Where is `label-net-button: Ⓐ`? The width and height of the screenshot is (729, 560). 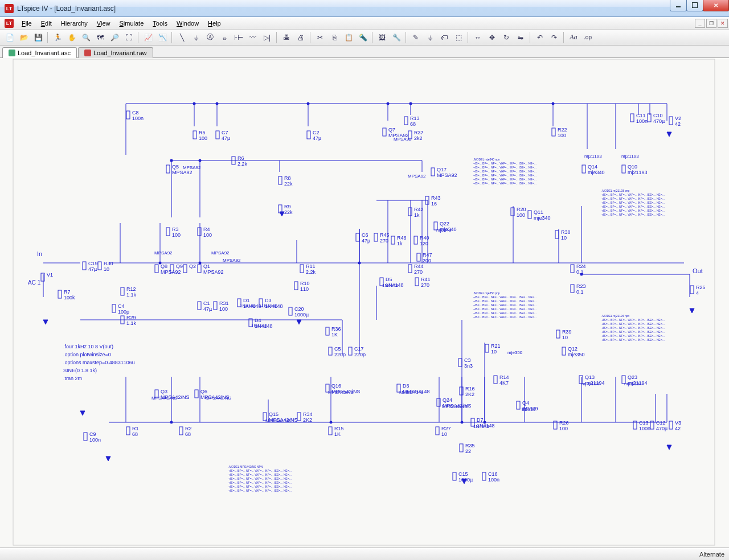
label-net-button: Ⓐ is located at coordinates (210, 38).